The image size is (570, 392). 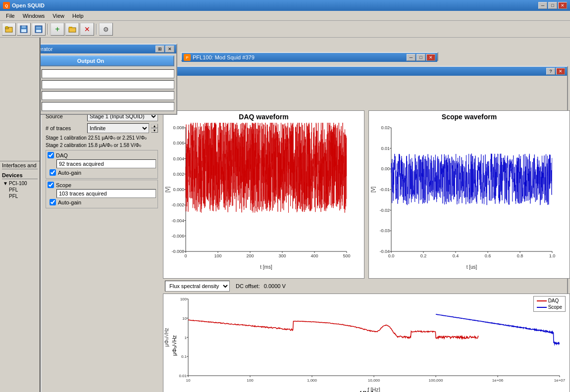 I want to click on spectrum-ylabel: μΦ₀/√Hz, so click(x=174, y=345).